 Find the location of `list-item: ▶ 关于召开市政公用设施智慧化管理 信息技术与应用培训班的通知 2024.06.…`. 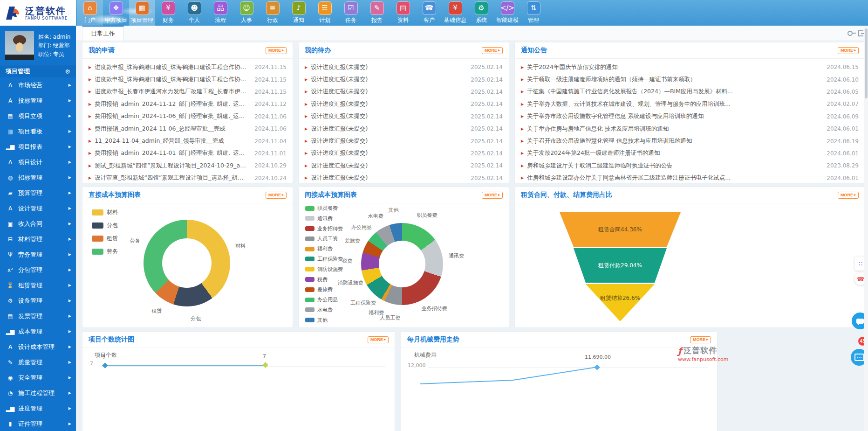

list-item: ▶ 关于召开市政公用设施智慧化管理 信息技术与应用培训班的通知 2024.06.… is located at coordinates (690, 141).